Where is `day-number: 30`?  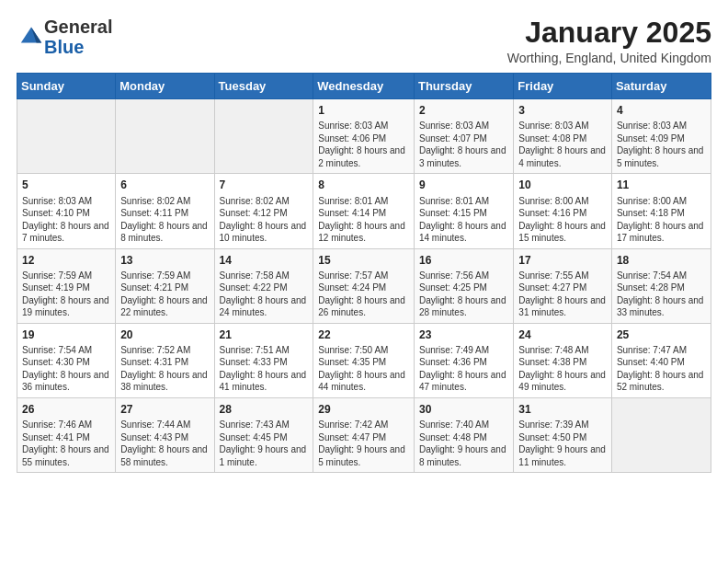
day-number: 30 is located at coordinates (463, 409).